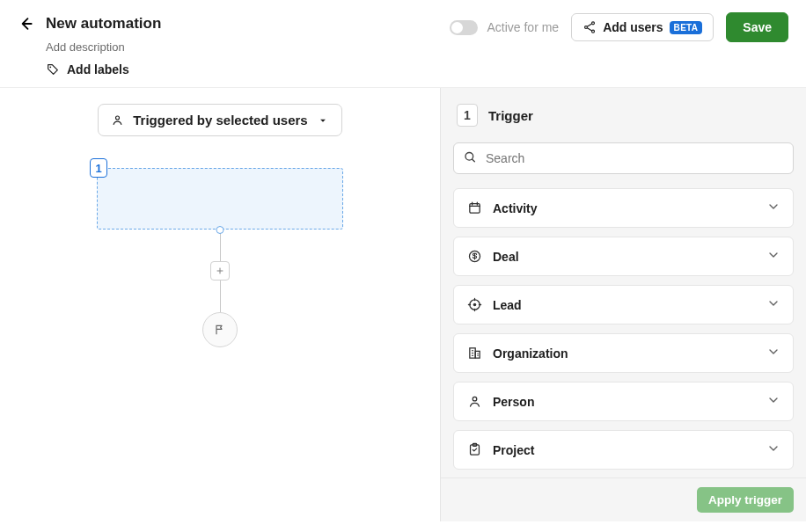  What do you see at coordinates (531, 353) in the screenshot?
I see `category-label: Organization` at bounding box center [531, 353].